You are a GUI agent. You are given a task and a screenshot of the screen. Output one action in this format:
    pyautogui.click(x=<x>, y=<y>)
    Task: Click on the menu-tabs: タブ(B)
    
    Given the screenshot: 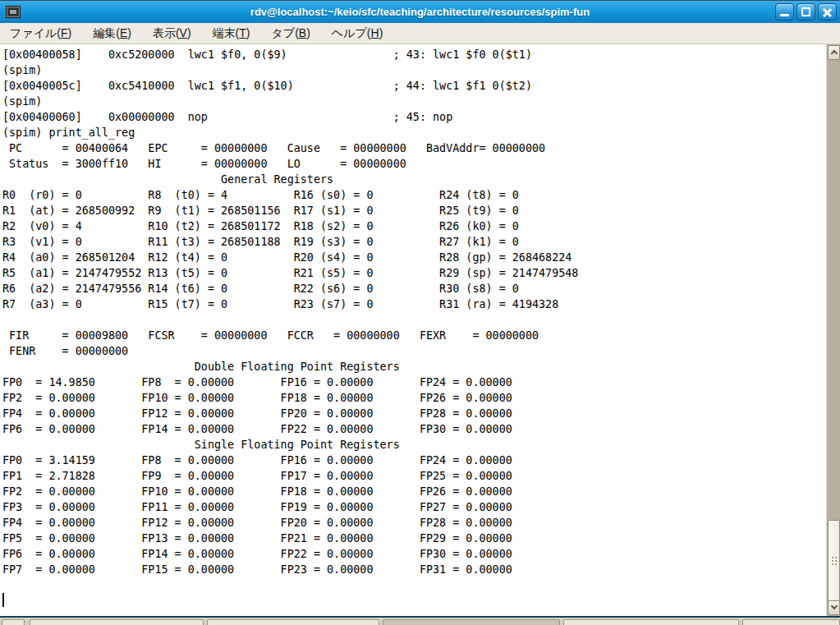 What is the action you would take?
    pyautogui.click(x=291, y=34)
    